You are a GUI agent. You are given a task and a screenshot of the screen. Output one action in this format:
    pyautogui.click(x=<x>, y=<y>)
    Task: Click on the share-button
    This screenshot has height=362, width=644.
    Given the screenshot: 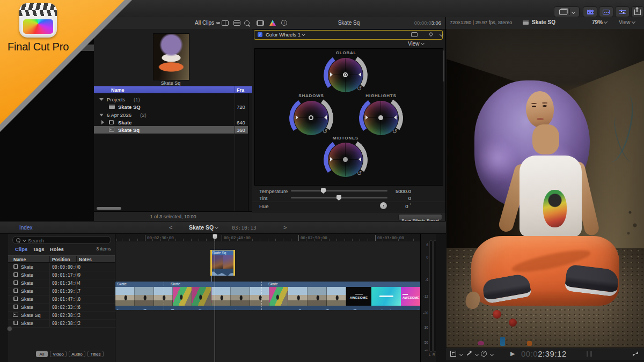 What is the action you would take?
    pyautogui.click(x=638, y=12)
    